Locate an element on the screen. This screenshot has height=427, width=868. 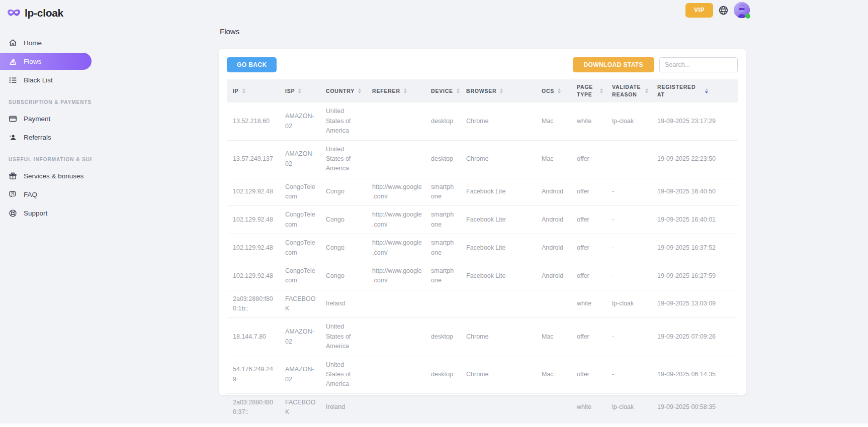
sidebar-item-label: Payment is located at coordinates (37, 119).